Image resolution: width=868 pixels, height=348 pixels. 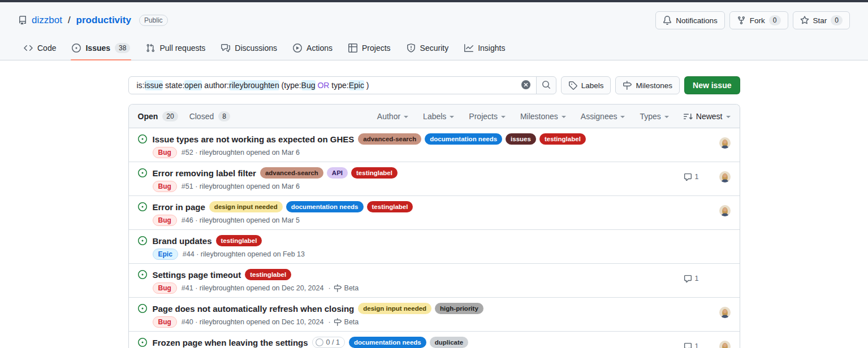 I want to click on filter-author: Author, so click(x=392, y=116).